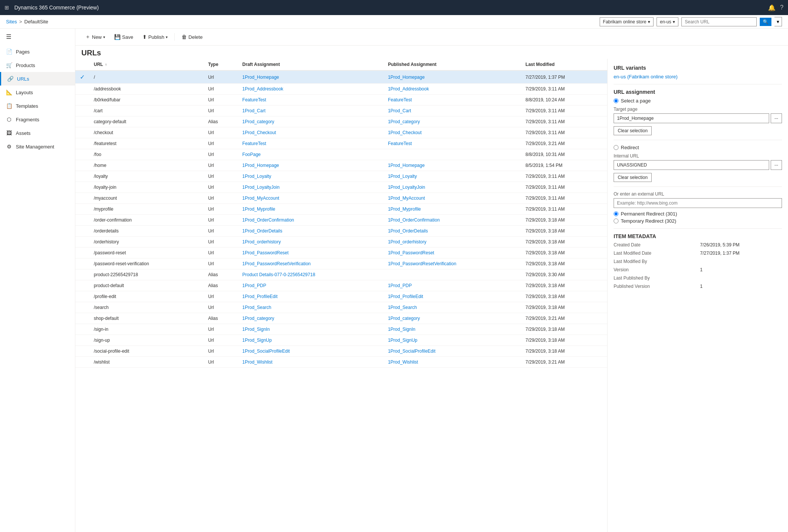  What do you see at coordinates (341, 351) in the screenshot?
I see `table-row: /social-profile-editUrl1Prod_SocialProfi…` at bounding box center [341, 351].